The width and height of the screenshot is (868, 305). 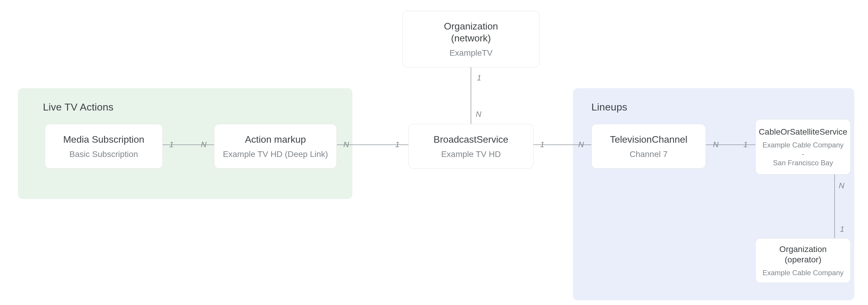 I want to click on node-title: Media Subscription, so click(x=104, y=139).